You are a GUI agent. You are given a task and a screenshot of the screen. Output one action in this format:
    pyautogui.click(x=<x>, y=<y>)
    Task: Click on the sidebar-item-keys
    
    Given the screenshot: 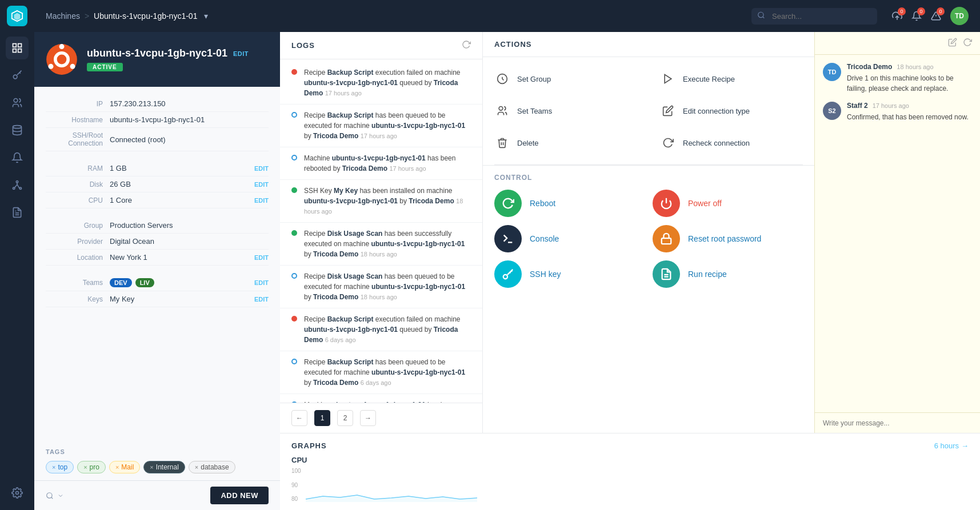 What is the action you would take?
    pyautogui.click(x=17, y=75)
    